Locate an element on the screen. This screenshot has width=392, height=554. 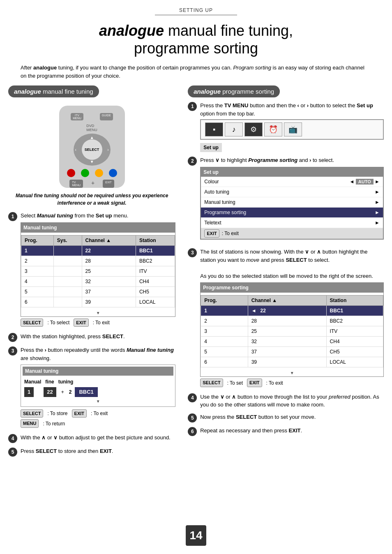
prog-sort-table: Prog. Channel ▲ Station 1 ◄ 22 BBC1 is located at coordinates (292, 331).